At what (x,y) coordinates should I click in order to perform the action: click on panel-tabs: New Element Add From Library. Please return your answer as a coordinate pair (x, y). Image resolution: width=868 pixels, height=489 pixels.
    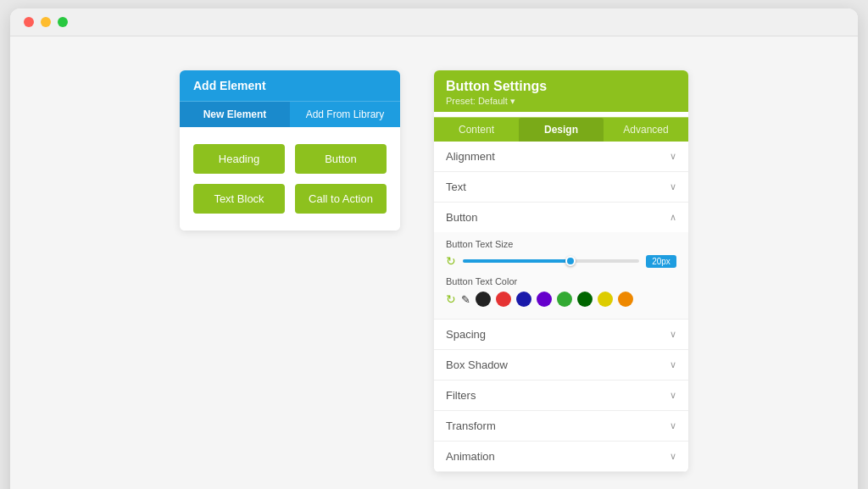
    Looking at the image, I should click on (290, 114).